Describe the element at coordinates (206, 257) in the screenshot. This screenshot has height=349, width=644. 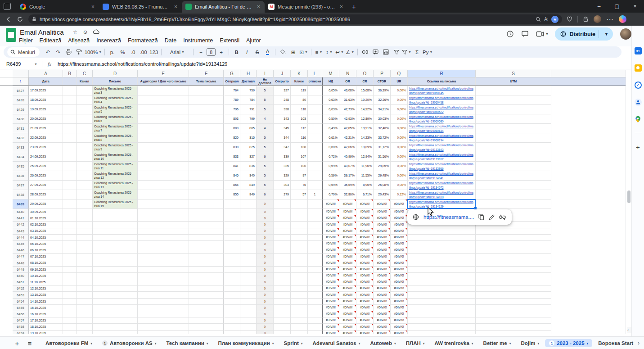
I see `cell-F6447` at that location.